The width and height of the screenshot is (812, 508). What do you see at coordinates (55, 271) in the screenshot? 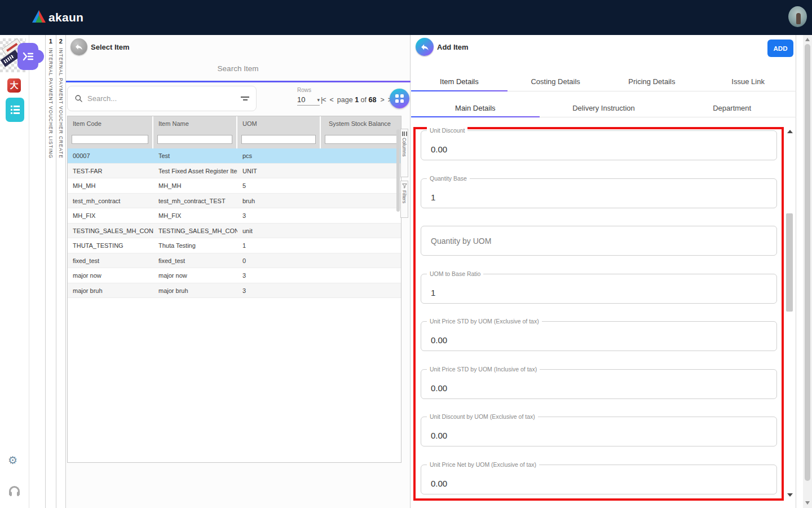
I see `workspace-tab-strip: 1 INTERNAL PAYMENT VOUCHER LISTING 2 INT…` at bounding box center [55, 271].